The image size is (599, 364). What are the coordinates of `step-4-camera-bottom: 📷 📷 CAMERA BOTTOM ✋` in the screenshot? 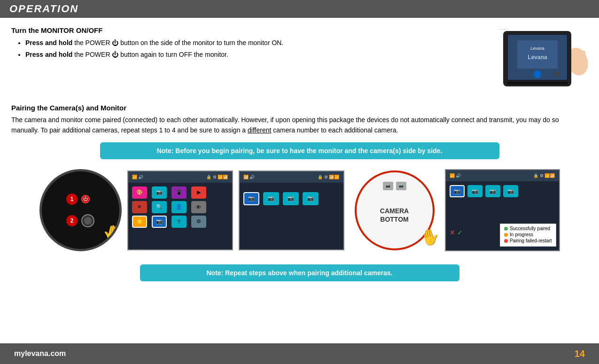 It's located at (395, 210).